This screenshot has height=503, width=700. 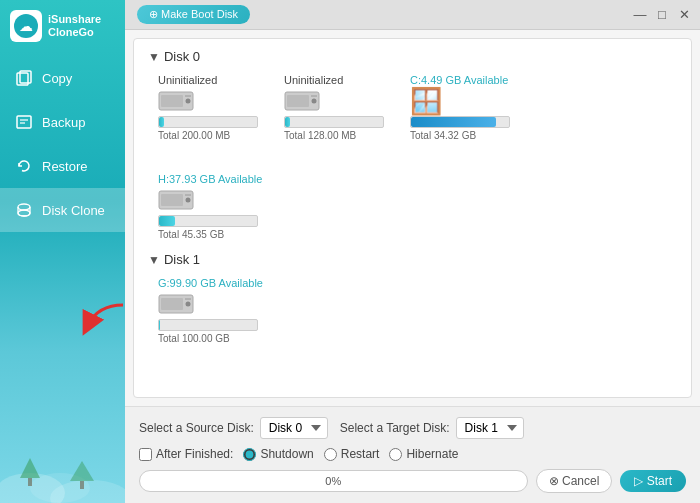 I want to click on disk-item-h: H:37.93 GB Available Total 45.35 GB, so click(x=213, y=206).